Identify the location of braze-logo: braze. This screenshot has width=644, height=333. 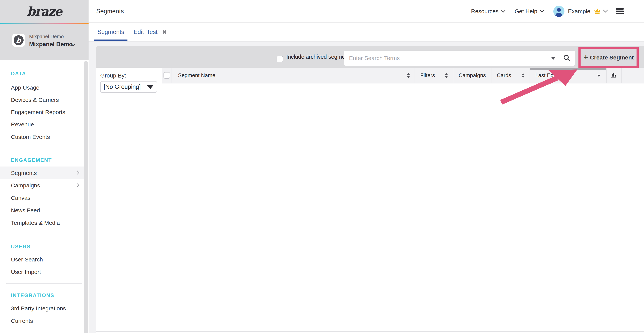
(44, 12).